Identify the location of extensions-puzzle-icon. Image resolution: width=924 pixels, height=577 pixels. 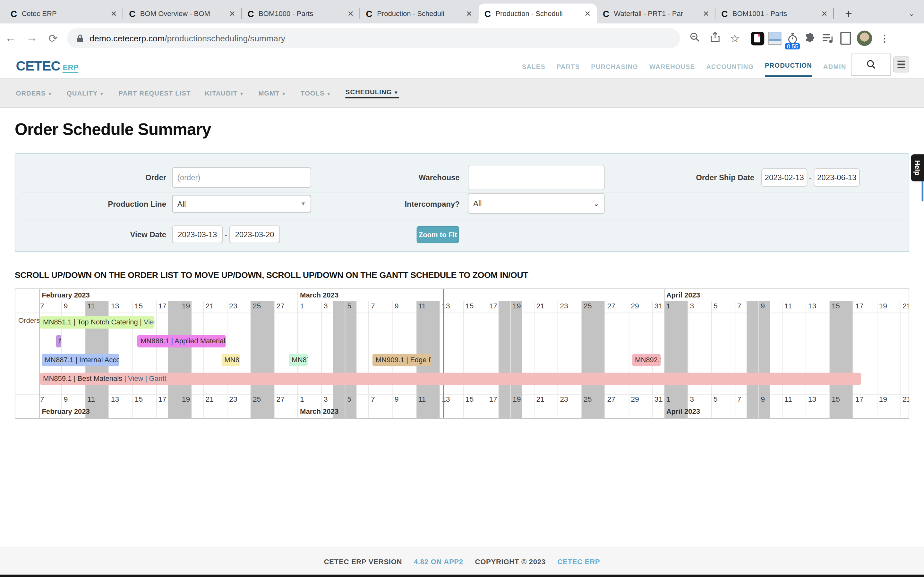
(810, 38).